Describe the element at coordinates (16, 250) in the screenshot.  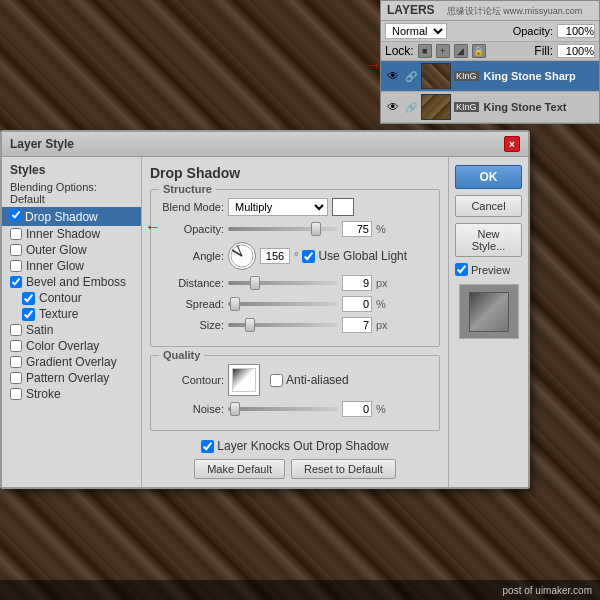
I see `checkbox-outer-glow` at that location.